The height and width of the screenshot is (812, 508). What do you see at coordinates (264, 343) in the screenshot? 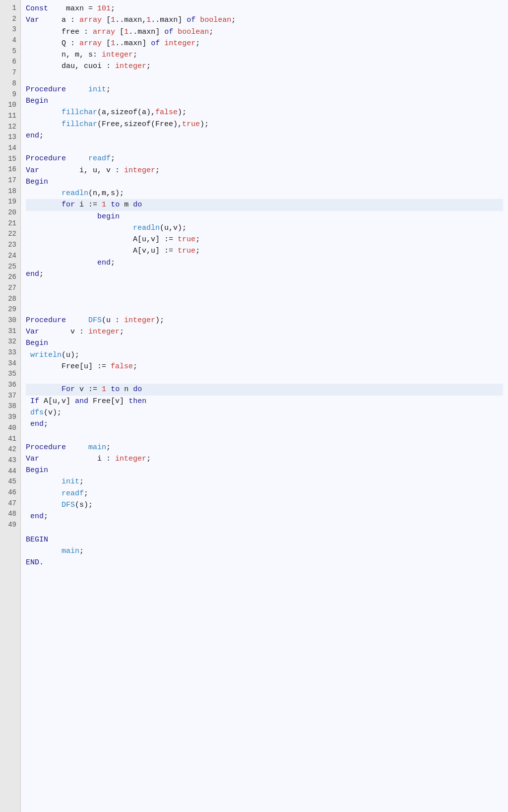
I see `code-line-30: Begin` at bounding box center [264, 343].